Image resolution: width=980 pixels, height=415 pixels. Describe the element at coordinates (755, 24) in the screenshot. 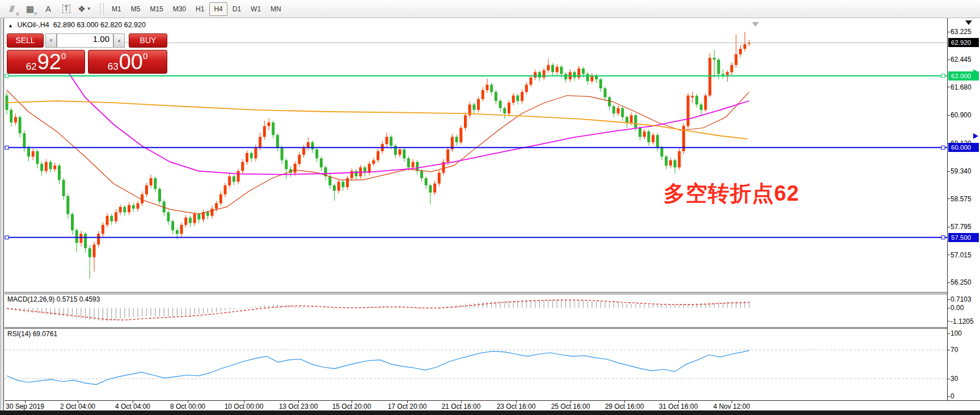

I see `chart-shift-marker-icon` at that location.